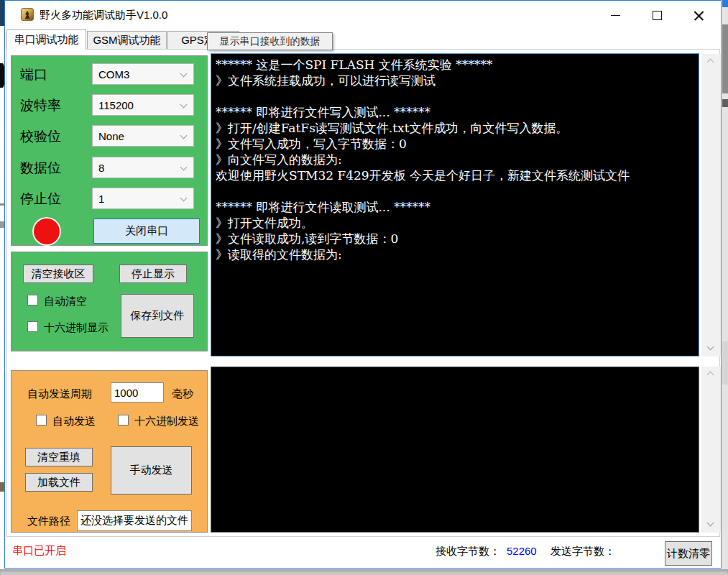 This screenshot has width=728, height=575. What do you see at coordinates (468, 552) in the screenshot?
I see `rx-bytes-label: 接收字节数：` at bounding box center [468, 552].